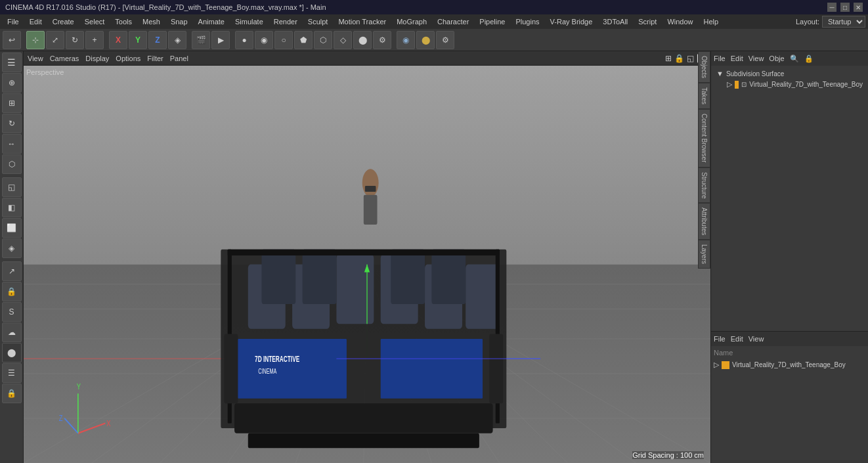 Image resolution: width=868 pixels, height=463 pixels. What do you see at coordinates (12, 164) in the screenshot?
I see `left-tool-6: ⬡` at bounding box center [12, 164].